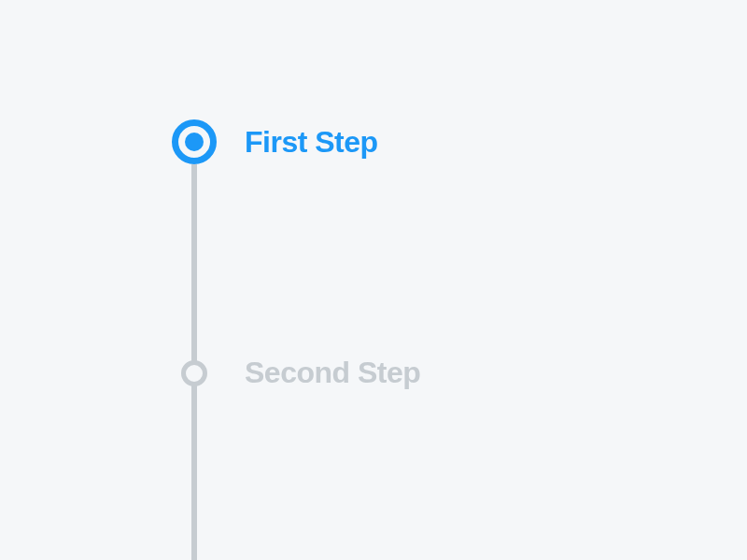 This screenshot has width=747, height=560. I want to click on step-indicator-active-icon, so click(194, 142).